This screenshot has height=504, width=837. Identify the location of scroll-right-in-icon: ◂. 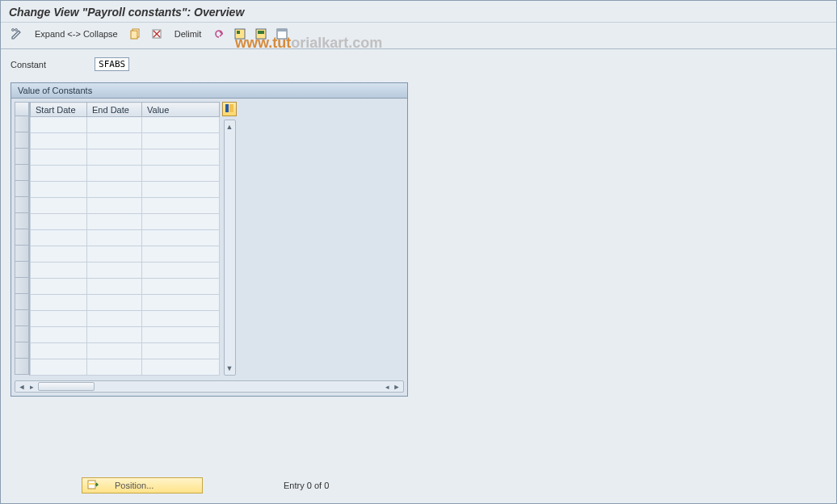
(387, 387).